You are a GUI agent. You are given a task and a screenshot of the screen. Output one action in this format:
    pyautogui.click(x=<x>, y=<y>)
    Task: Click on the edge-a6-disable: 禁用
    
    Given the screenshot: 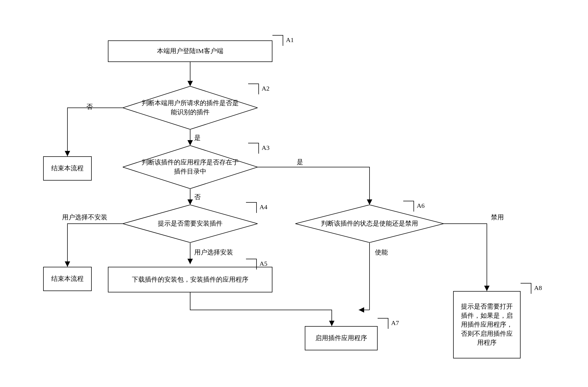 What is the action you would take?
    pyautogui.click(x=497, y=217)
    